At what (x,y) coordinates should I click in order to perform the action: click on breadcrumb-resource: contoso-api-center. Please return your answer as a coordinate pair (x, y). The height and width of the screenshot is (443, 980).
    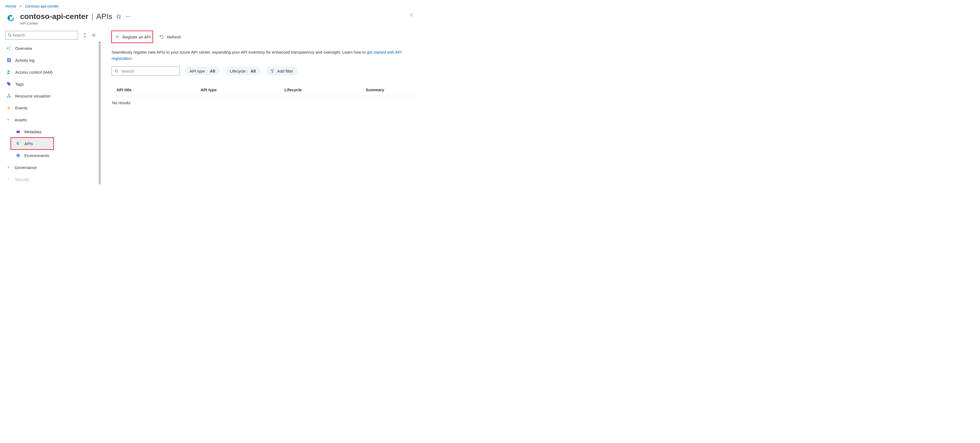
    Looking at the image, I should click on (42, 6).